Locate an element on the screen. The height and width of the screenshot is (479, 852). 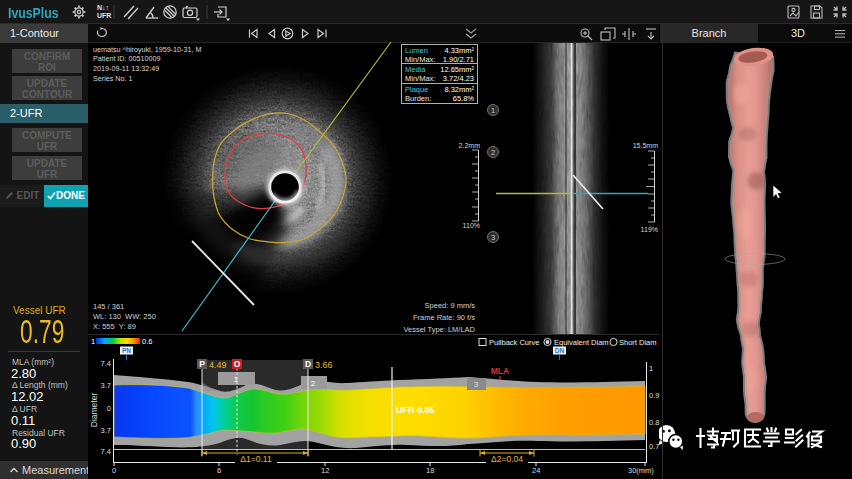
svg-text: Diameter is located at coordinates (94, 410).